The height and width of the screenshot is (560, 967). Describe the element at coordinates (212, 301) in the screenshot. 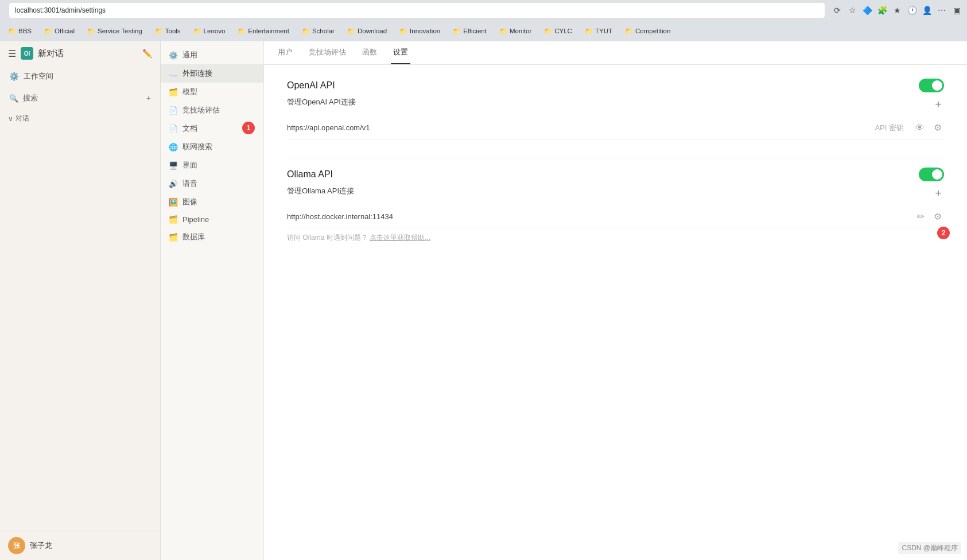

I see `settings-sidebar: ⚙️通用☁️外部连接🗂️模型📄竞技场评估📄文档🌐联网搜索🖥️界面🔊语音🖼️图像🗂…` at that location.